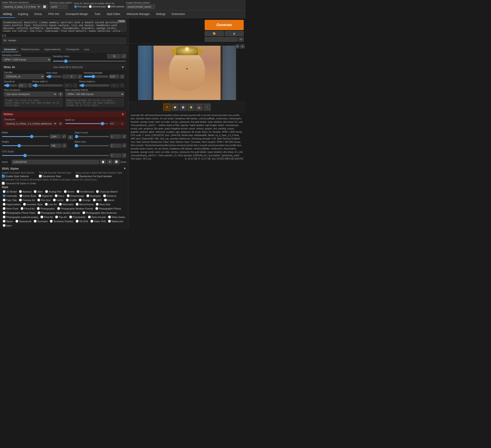  I want to click on randomize-style-checkbox, so click(40, 176).